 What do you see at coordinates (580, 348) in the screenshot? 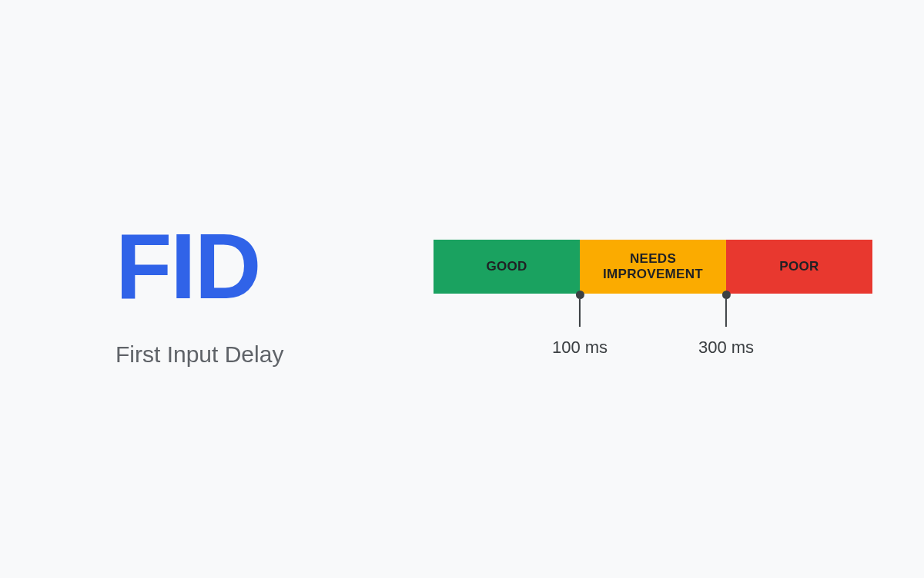
I see `threshold-value-1: 100 ms` at bounding box center [580, 348].